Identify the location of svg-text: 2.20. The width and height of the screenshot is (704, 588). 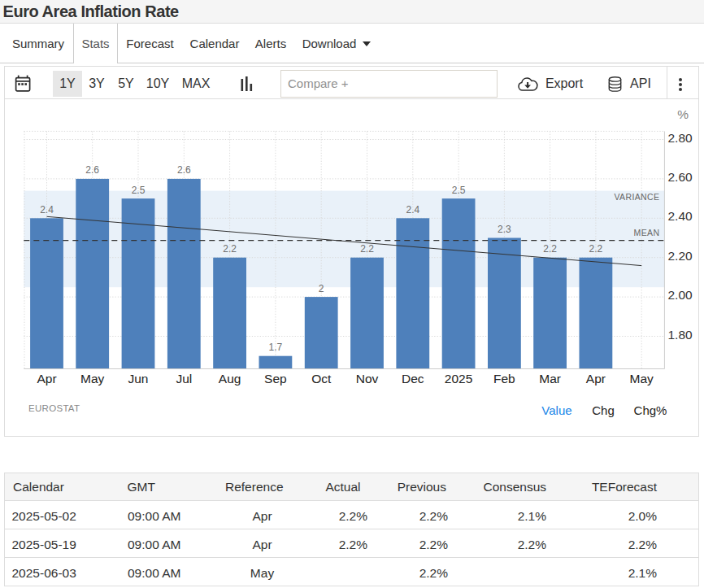
(681, 255).